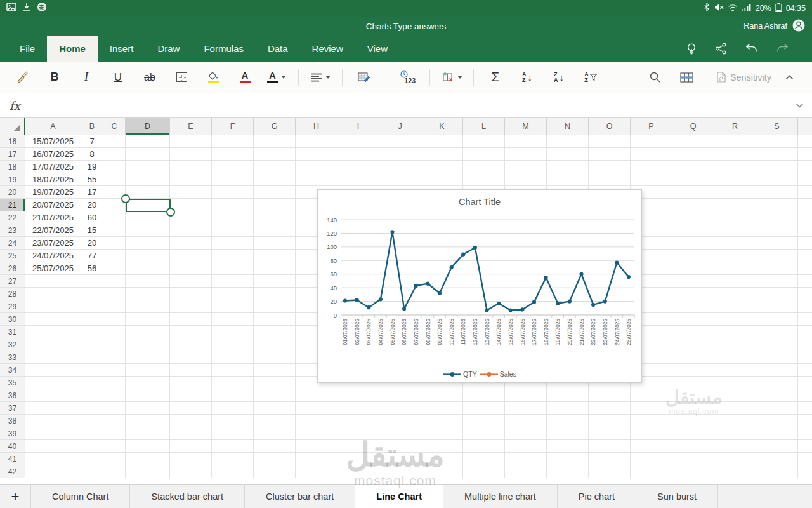 This screenshot has width=812, height=508. What do you see at coordinates (777, 179) in the screenshot?
I see `cell-S19` at bounding box center [777, 179].